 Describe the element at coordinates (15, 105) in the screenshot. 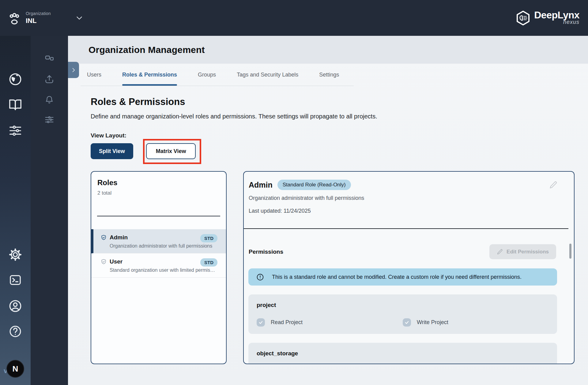

I see `book-icon` at that location.